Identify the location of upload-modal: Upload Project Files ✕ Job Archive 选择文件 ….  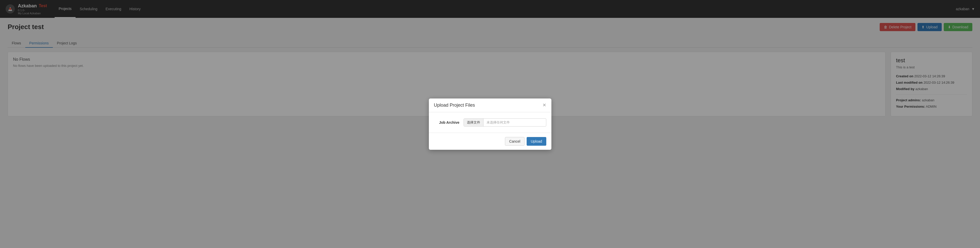
(490, 110).